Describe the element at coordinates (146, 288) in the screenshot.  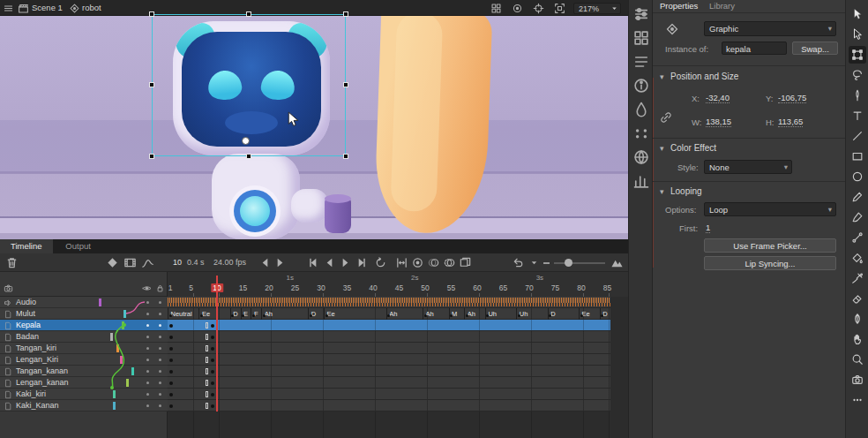
I see `eye-icon` at that location.